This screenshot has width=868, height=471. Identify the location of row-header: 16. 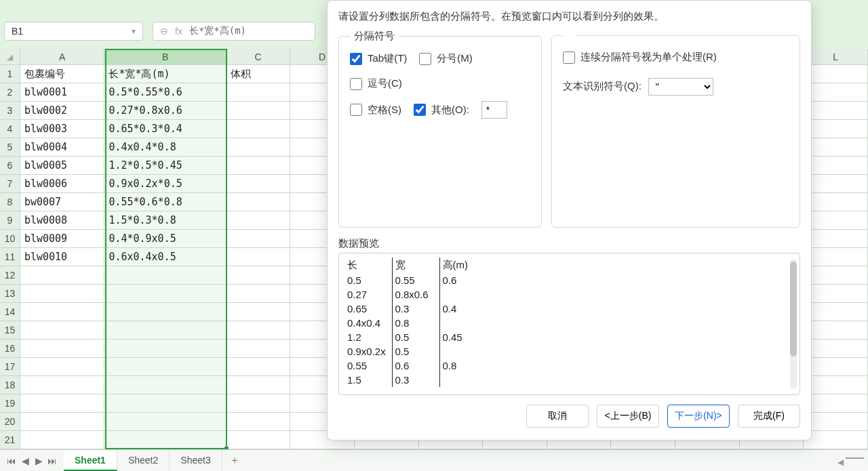
(10, 348).